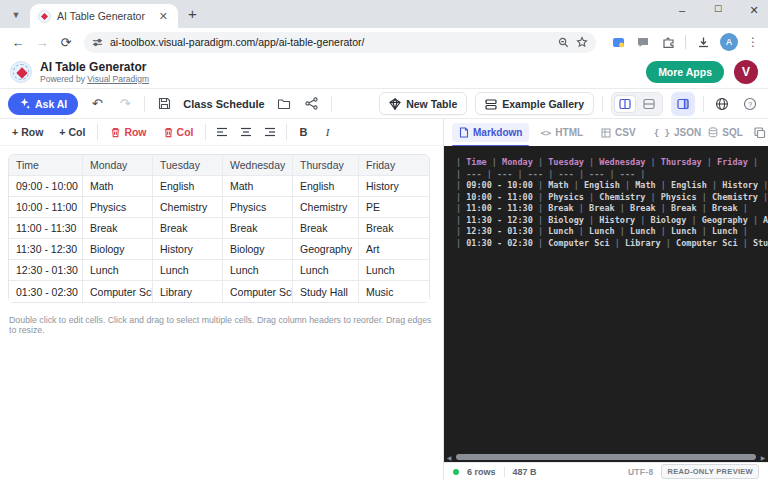  I want to click on language-globe-icon, so click(722, 104).